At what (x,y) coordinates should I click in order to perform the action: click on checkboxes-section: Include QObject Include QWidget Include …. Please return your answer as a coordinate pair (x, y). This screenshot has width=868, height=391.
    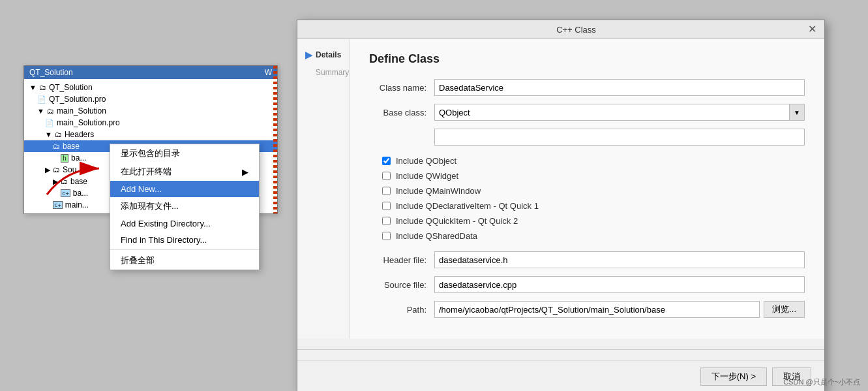
    Looking at the image, I should click on (587, 198).